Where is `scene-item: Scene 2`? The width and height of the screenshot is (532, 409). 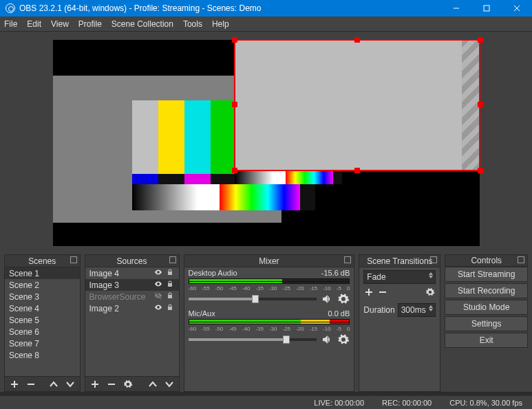 scene-item: Scene 2 is located at coordinates (43, 285).